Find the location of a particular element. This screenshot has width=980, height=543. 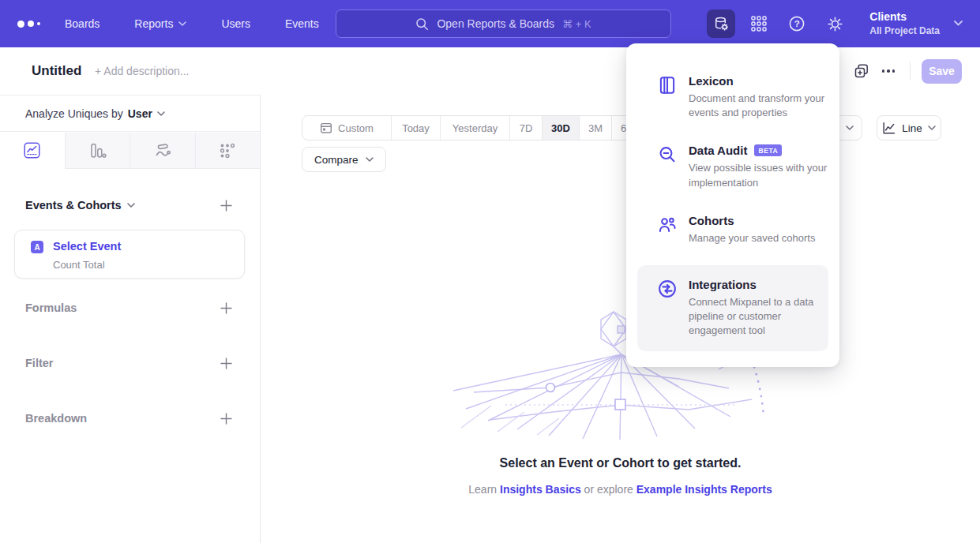

event-series-badge: A is located at coordinates (37, 247).